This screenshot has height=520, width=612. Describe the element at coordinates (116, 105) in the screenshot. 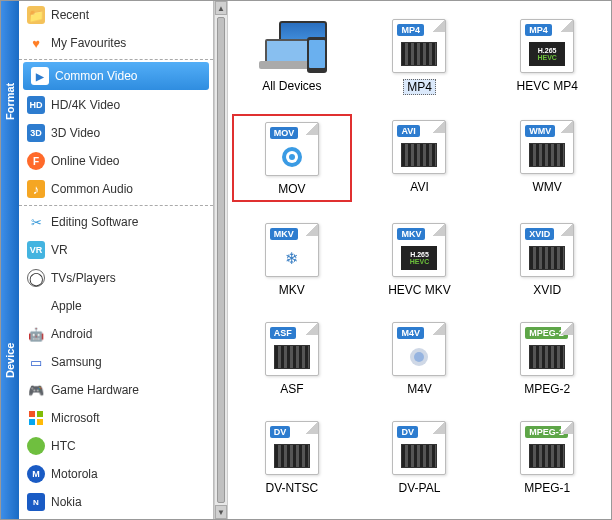

I see `sidebar-item-hd4k: HDHD/4K Video` at that location.